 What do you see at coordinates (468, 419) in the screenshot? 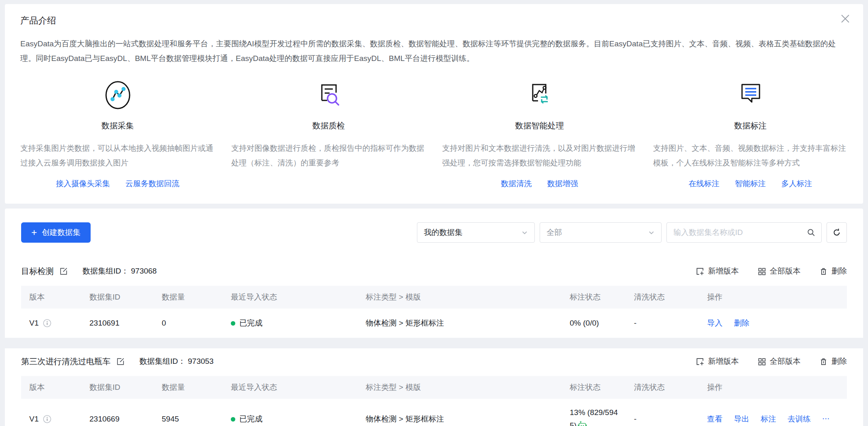
I see `template-value: 物体检测 > 矩形框标注` at bounding box center [468, 419].